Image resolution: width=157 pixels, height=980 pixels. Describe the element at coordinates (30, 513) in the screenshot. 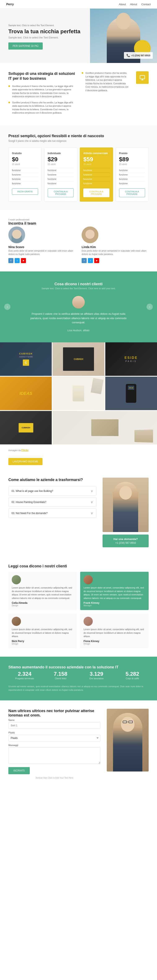

I see `faq-question-text-3: 03. Not Need For the domande?` at that location.